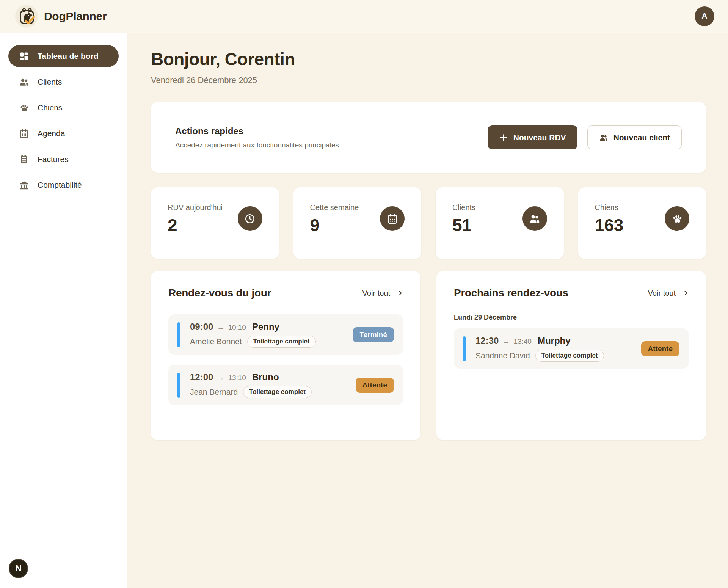 Image resolution: width=728 pixels, height=588 pixels. What do you see at coordinates (50, 108) in the screenshot?
I see `sidebar-item-label: Chiens` at bounding box center [50, 108].